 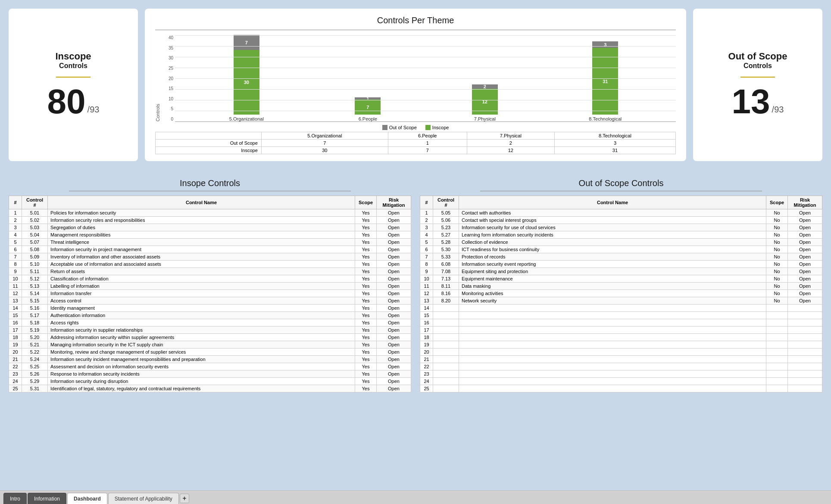 I want to click on inscope-th-risk: Risk Mitigation, so click(x=394, y=202).